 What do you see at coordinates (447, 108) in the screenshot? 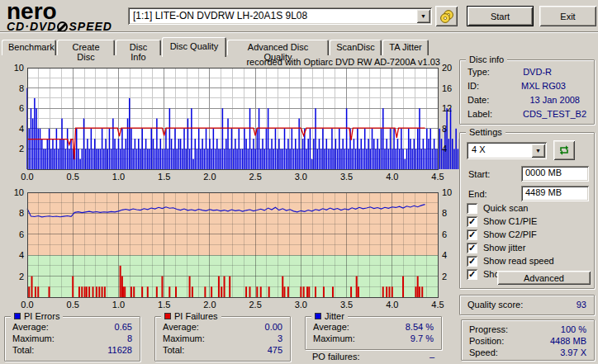
I see `svg-text: 12` at bounding box center [447, 108].